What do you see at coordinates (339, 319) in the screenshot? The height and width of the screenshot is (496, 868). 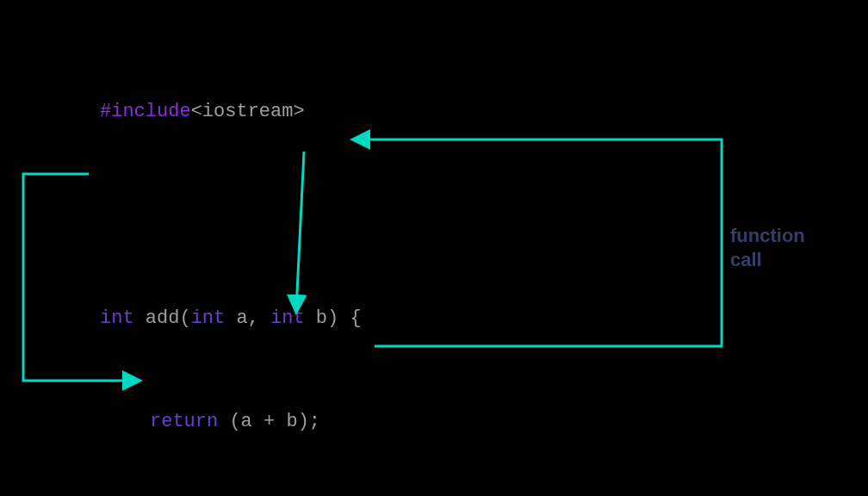 I see `param-close: b) {` at bounding box center [339, 319].